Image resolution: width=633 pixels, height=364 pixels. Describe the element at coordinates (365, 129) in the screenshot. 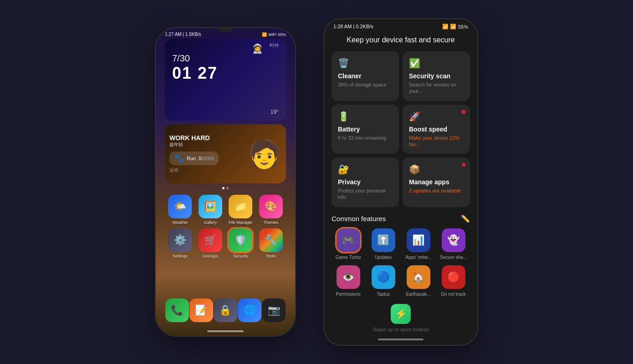

I see `battery-card: 🔋 Battery 9 hr 33 min remaining` at that location.